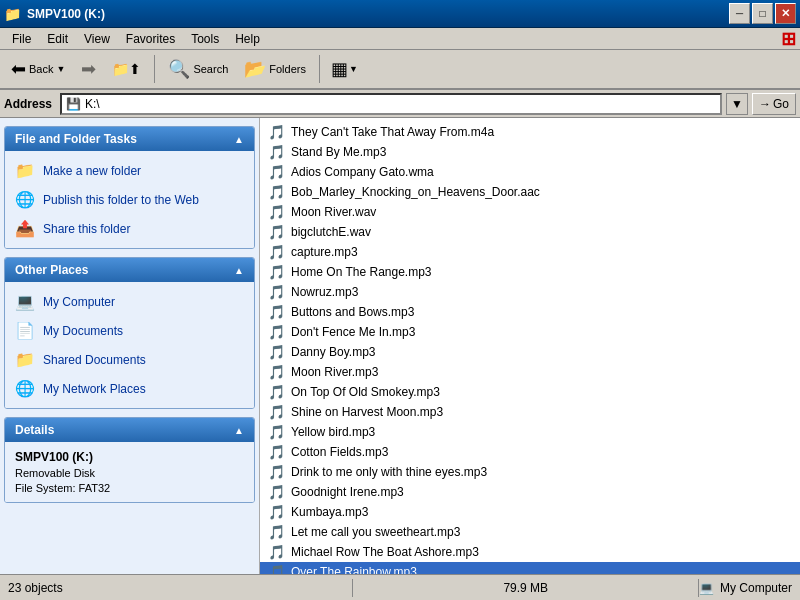  What do you see at coordinates (530, 568) in the screenshot?
I see `file-item: 🎵Over The Rainbow.mp3` at bounding box center [530, 568].